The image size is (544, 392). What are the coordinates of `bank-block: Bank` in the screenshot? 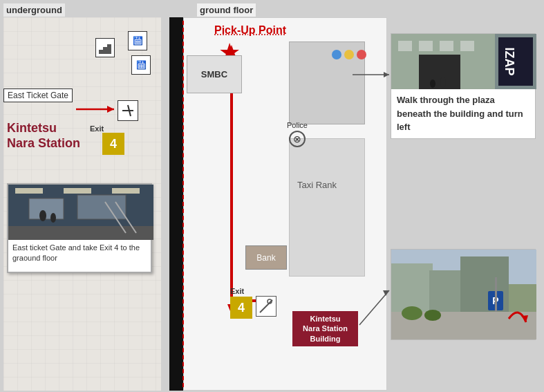 It's located at (266, 257).